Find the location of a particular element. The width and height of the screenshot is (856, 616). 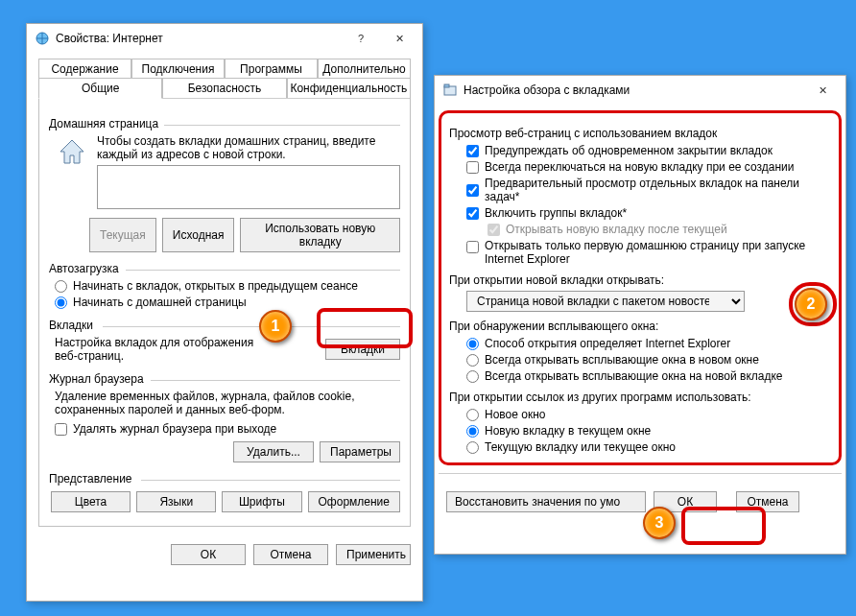

appearance-group-label: Представление is located at coordinates (225, 479).